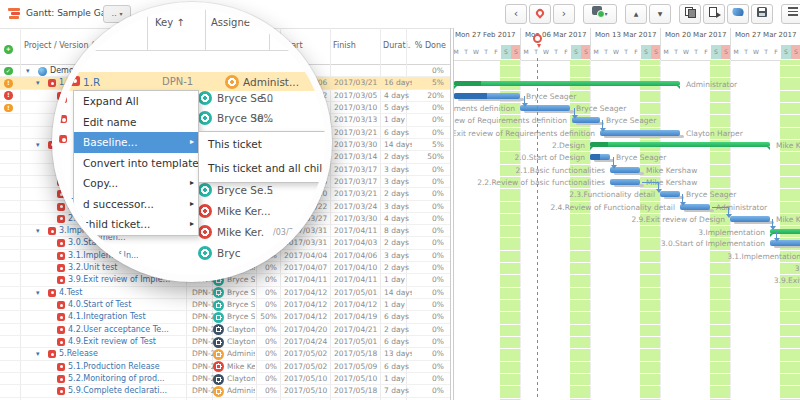  Describe the element at coordinates (14, 14) in the screenshot. I see `gantt-logo-icon` at that location.